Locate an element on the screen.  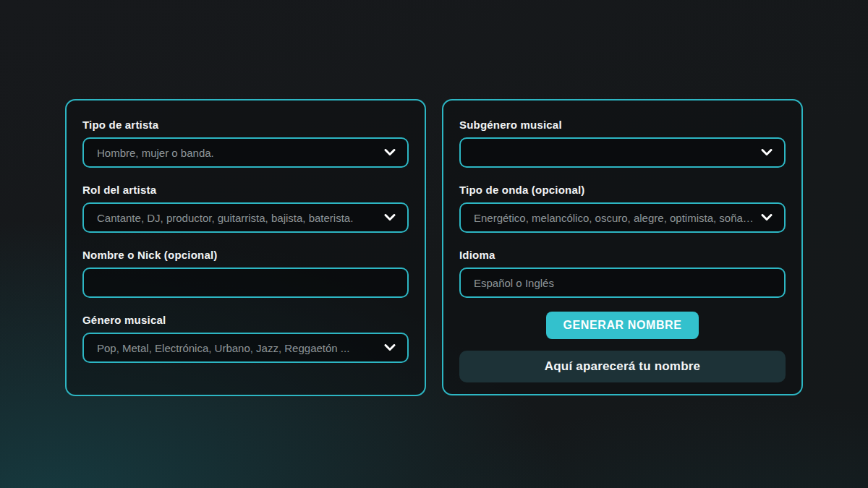
nombre-o-nick-label: Nombre o Nick (opcional) is located at coordinates (246, 254).